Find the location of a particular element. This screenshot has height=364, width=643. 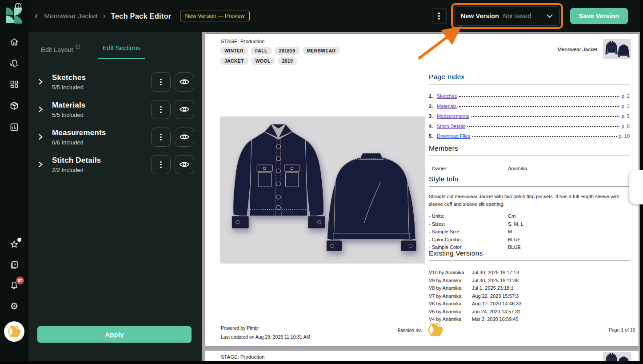

index-link: Measurements is located at coordinates (453, 116).